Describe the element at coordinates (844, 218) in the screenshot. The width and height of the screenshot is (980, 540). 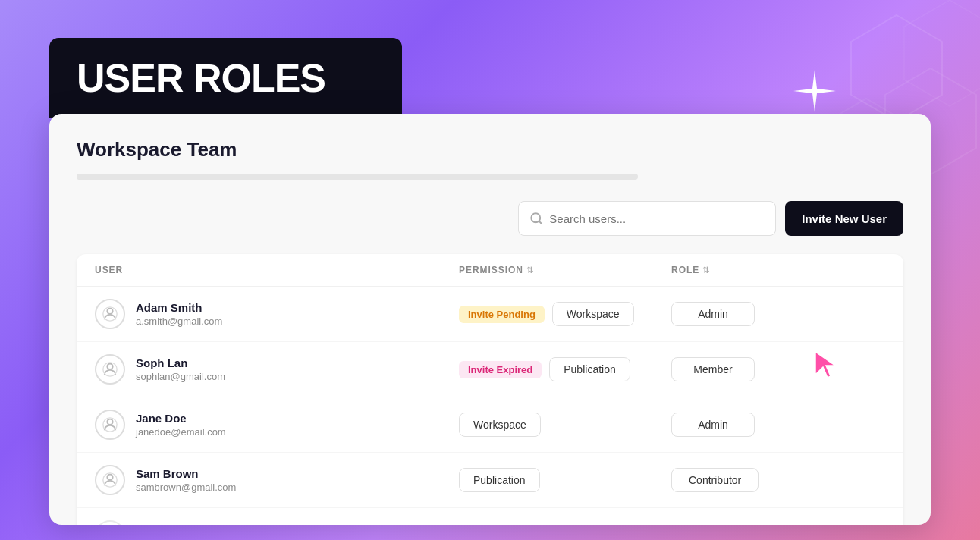
I see `invite-new-user-button: Invite New User` at that location.